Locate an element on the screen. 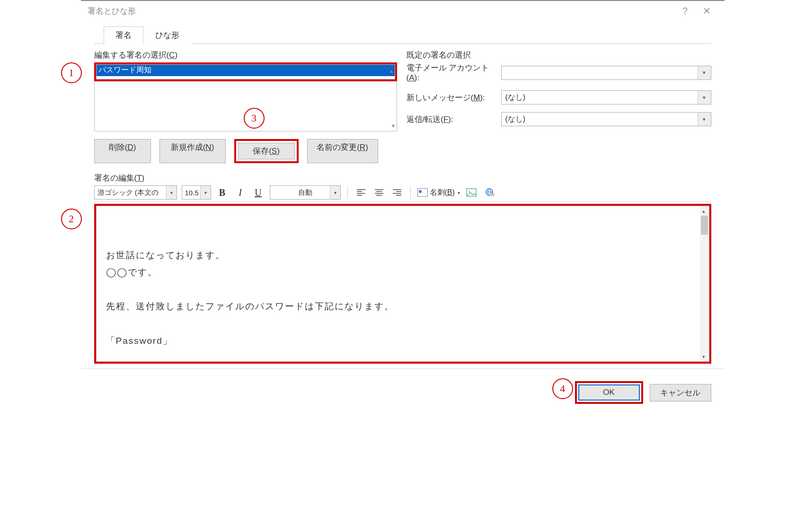  email-account-label: 電子メール アカウント(A): is located at coordinates (454, 73).